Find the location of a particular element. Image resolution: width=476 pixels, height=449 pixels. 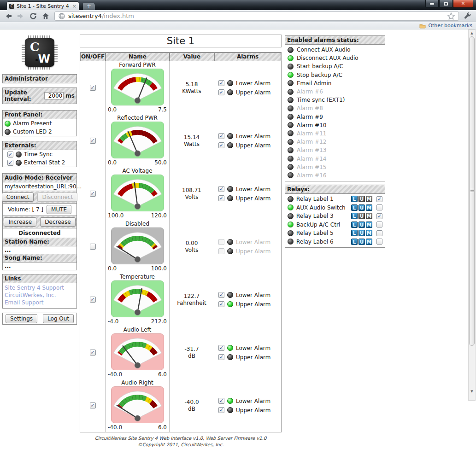

relay-label: BackUp A/C Ctrl is located at coordinates (323, 225).